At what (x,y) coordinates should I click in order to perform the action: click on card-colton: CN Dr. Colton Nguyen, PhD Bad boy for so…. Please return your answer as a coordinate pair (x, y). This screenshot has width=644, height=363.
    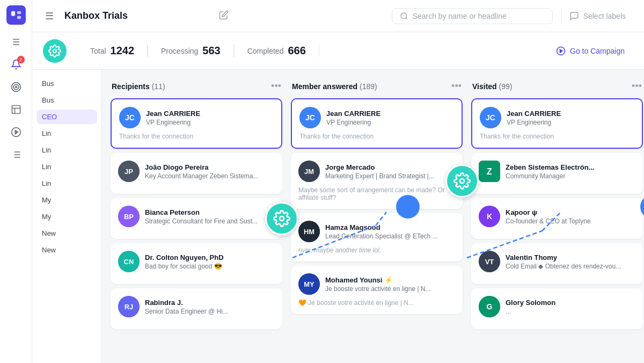
    Looking at the image, I should click on (196, 264).